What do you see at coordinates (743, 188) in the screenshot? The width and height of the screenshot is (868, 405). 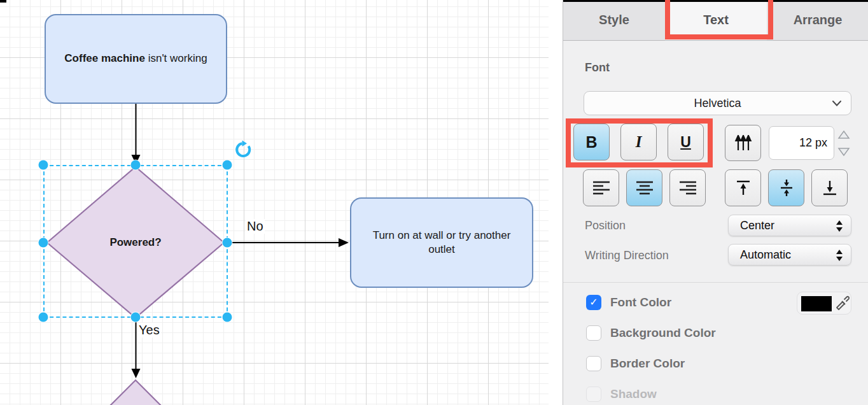 I see `valign-top-icon` at bounding box center [743, 188].